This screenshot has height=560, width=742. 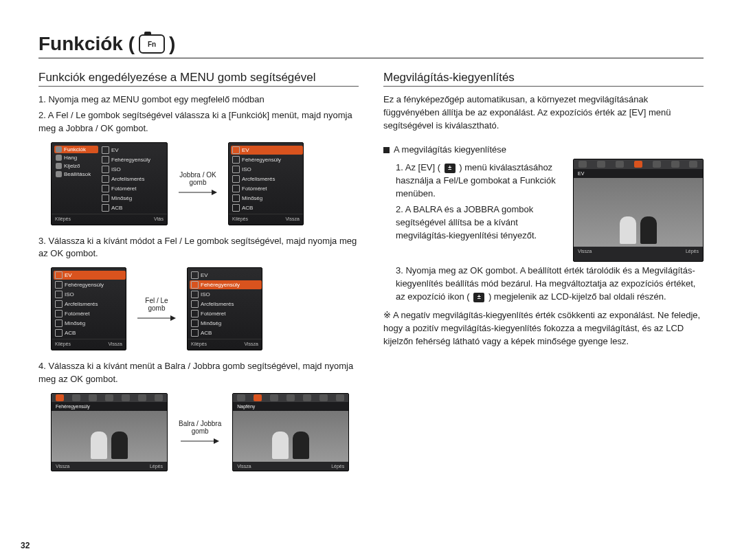 What do you see at coordinates (25, 546) in the screenshot?
I see `page-number: 32` at bounding box center [25, 546].